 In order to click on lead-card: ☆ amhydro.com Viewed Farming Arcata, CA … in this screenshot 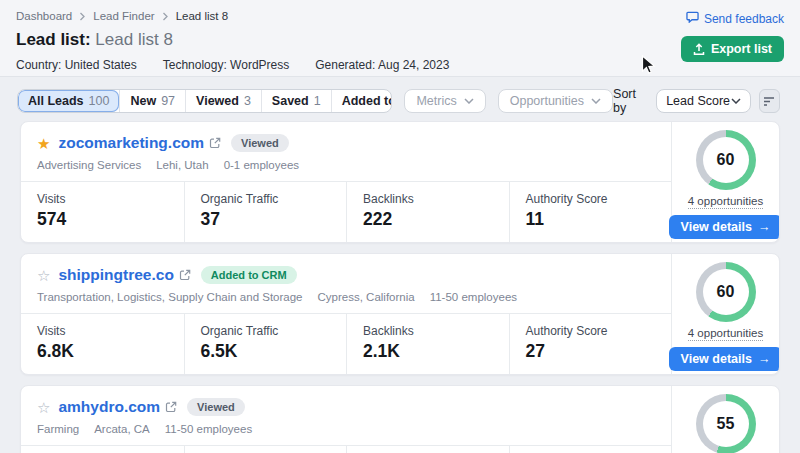, I will do `click(400, 419)`.